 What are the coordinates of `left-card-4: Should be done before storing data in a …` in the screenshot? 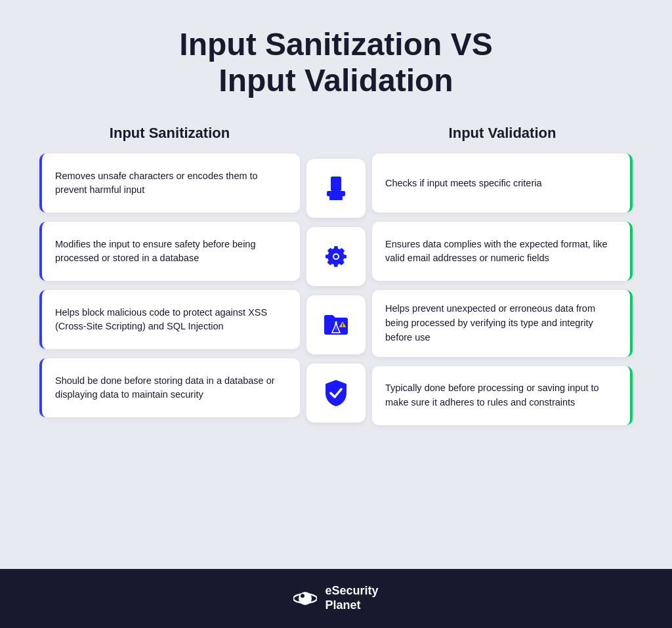 It's located at (169, 388).